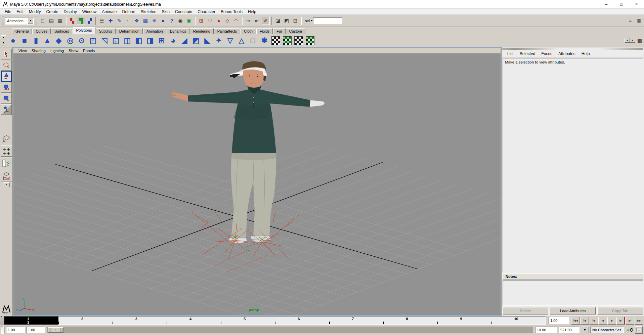  Describe the element at coordinates (85, 321) in the screenshot. I see `frame-cell: 2` at that location.